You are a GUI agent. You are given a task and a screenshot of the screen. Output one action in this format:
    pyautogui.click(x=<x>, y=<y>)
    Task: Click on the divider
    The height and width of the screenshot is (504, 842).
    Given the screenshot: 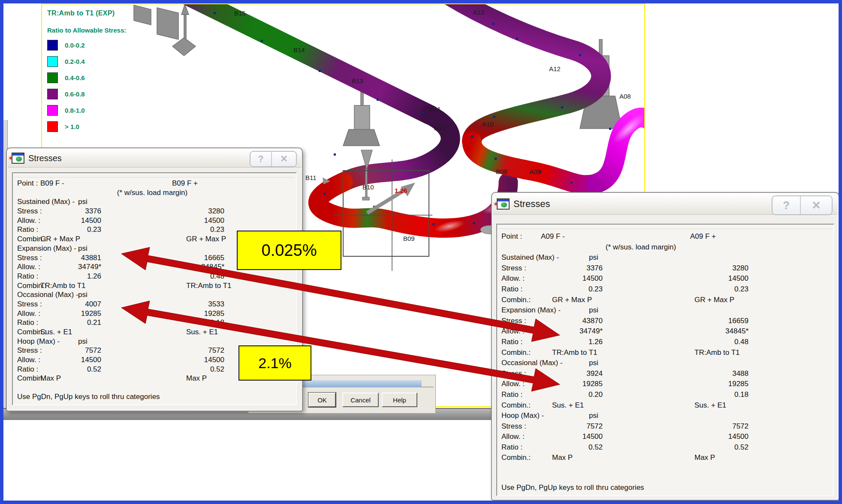 What is the action you would take?
    pyautogui.click(x=428, y=387)
    